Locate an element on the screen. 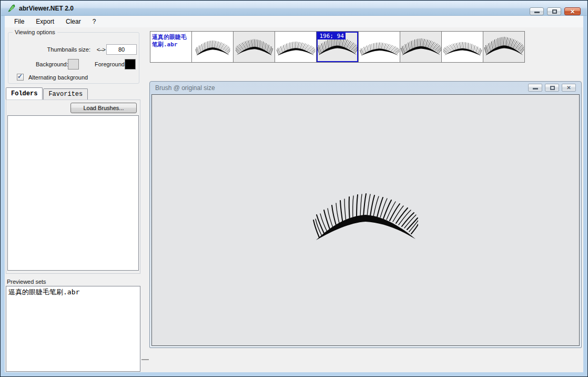  folders-listbox is located at coordinates (73, 193).